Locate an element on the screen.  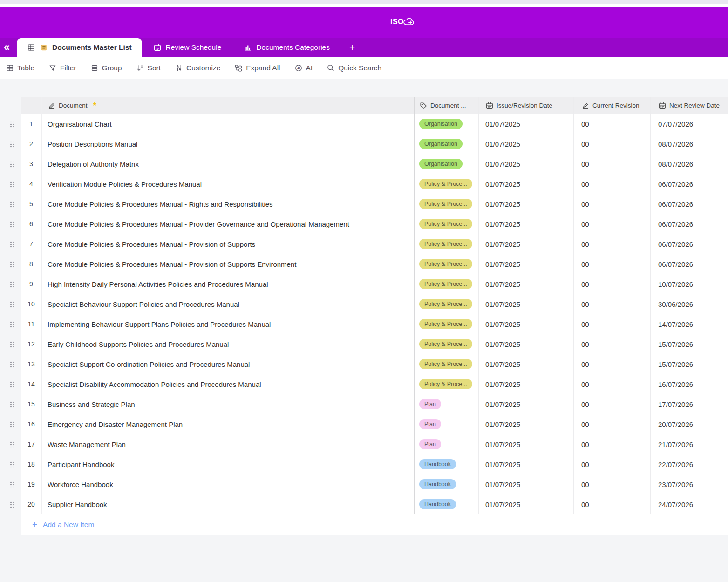
row-number: 8 is located at coordinates (32, 264).